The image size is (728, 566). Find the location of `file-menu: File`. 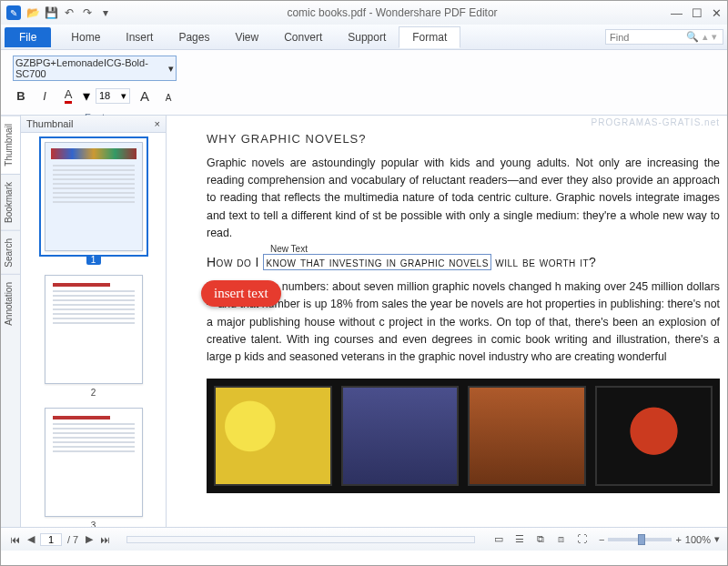

file-menu: File is located at coordinates (27, 37).